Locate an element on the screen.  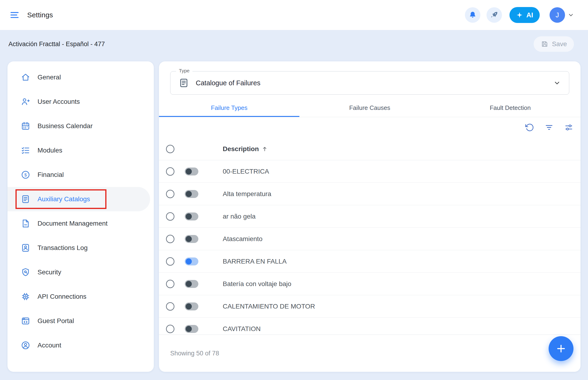
sidebar-item-label: Guest Portal is located at coordinates (56, 321).